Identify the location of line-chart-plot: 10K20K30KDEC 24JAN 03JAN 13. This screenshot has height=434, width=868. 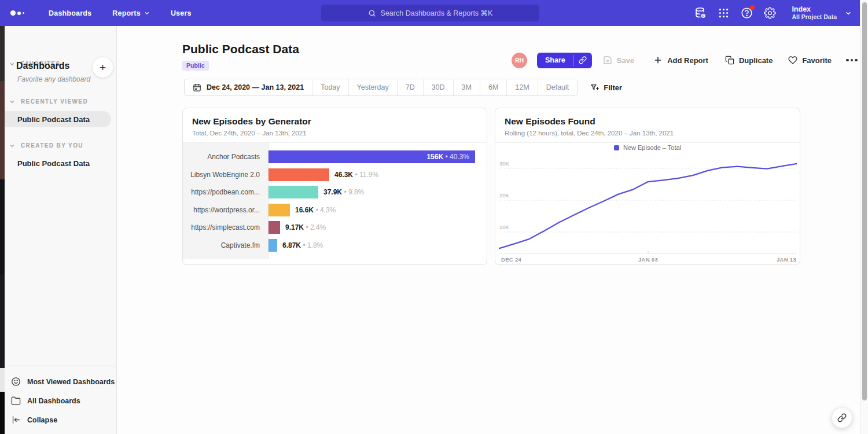
(648, 210).